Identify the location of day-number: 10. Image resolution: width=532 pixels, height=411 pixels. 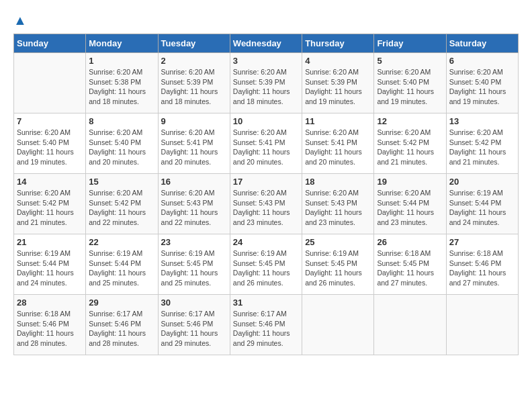
(266, 121).